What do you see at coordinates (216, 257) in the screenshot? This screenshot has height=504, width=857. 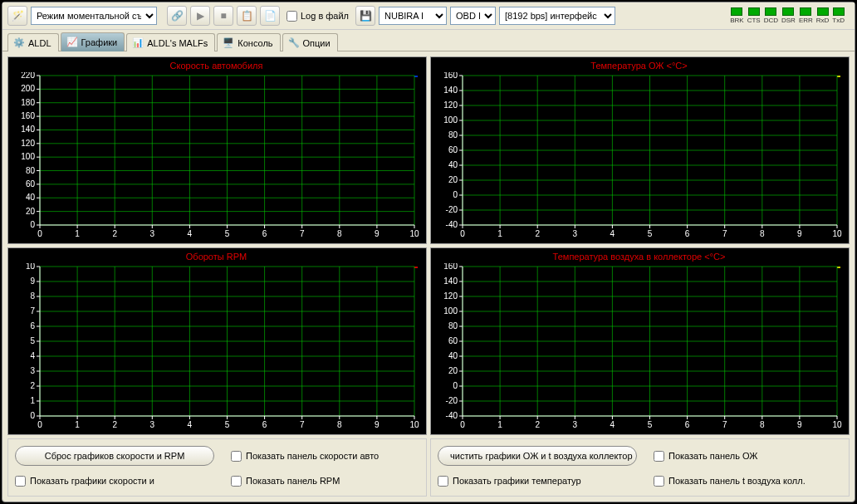 I see `chart-rpm-title: Обороты RPM` at bounding box center [216, 257].